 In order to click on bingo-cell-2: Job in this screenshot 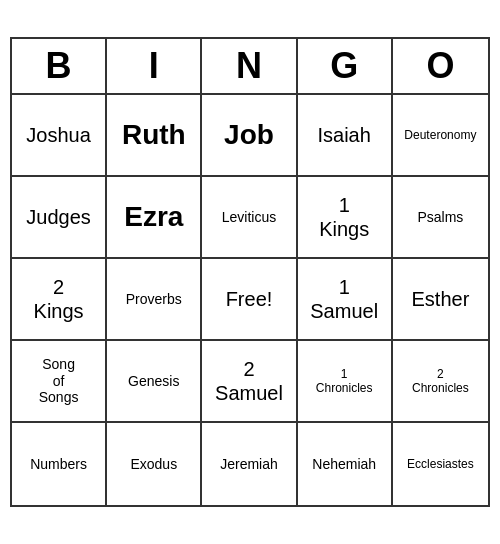, I will do `click(250, 136)`.